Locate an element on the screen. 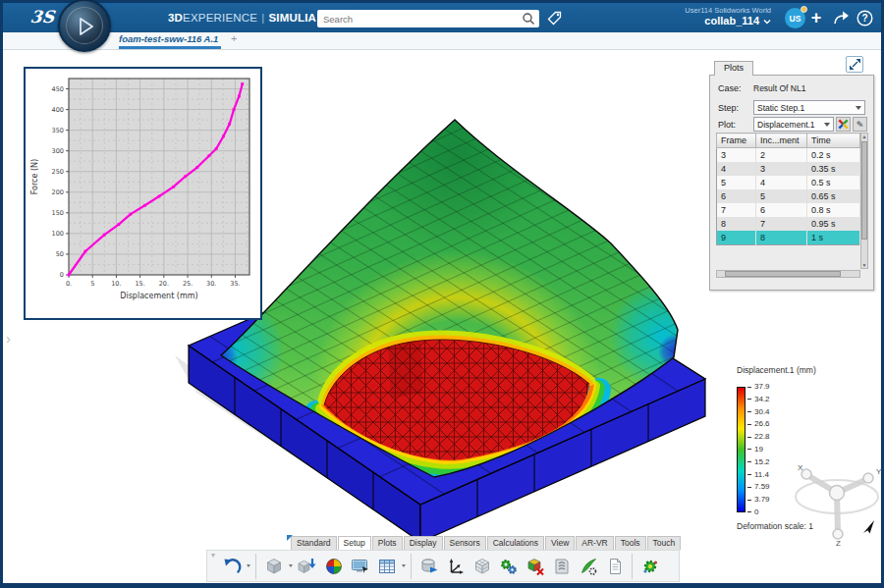  frame-cell: 9 is located at coordinates (737, 238).